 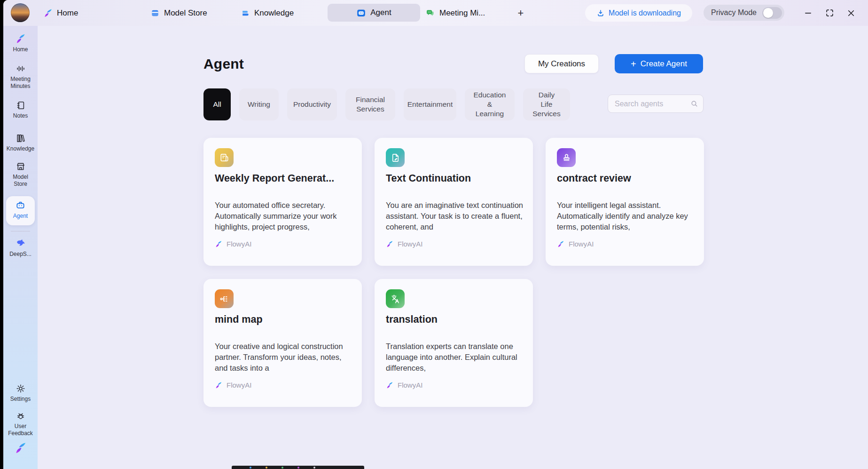 What do you see at coordinates (68, 13) in the screenshot?
I see `tab-label: Home` at bounding box center [68, 13].